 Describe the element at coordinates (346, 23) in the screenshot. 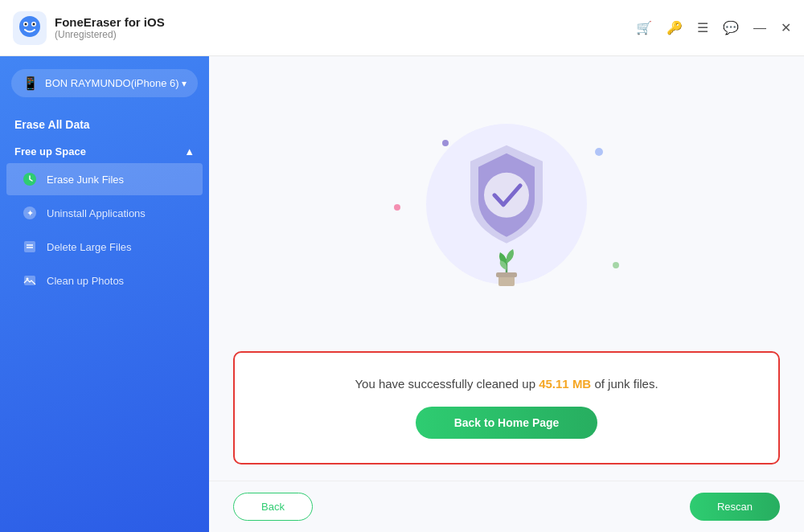

I see `app-name: FoneEraser for iOS` at that location.